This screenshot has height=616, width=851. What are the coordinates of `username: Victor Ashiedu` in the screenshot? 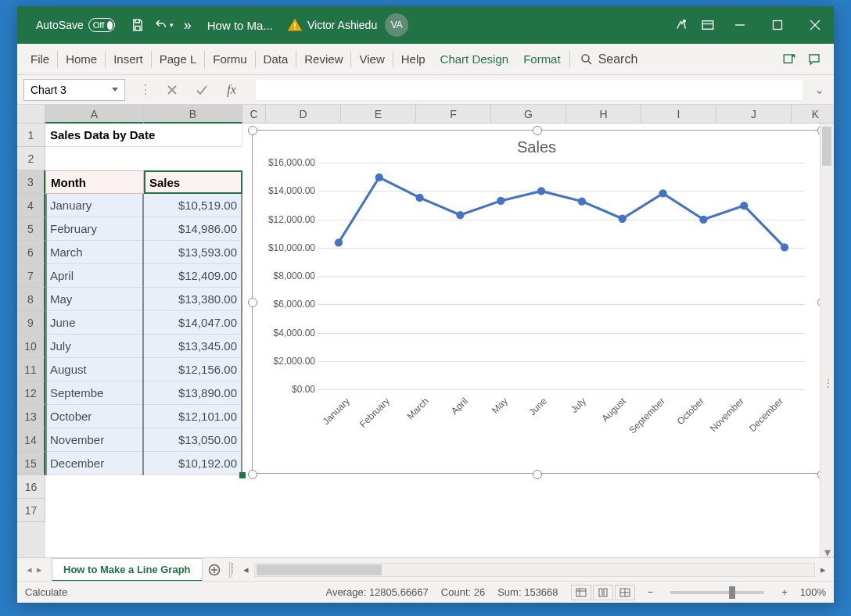 It's located at (343, 25).